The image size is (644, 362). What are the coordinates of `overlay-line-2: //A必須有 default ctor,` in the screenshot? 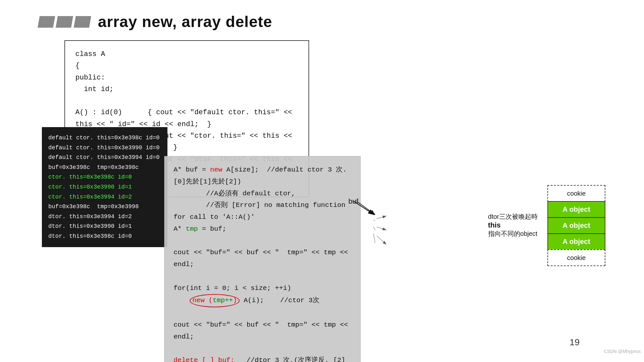 It's located at (262, 194).